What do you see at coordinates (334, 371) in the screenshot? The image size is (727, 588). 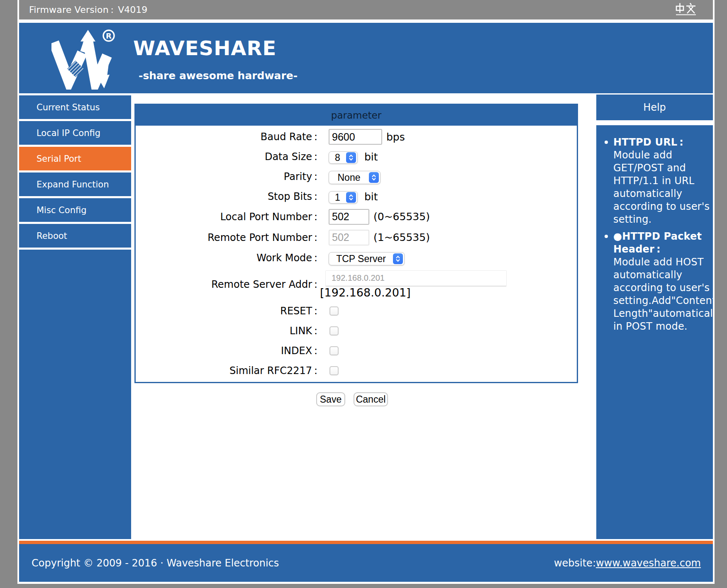 I see `similar-rfc2217-checkbox` at bounding box center [334, 371].